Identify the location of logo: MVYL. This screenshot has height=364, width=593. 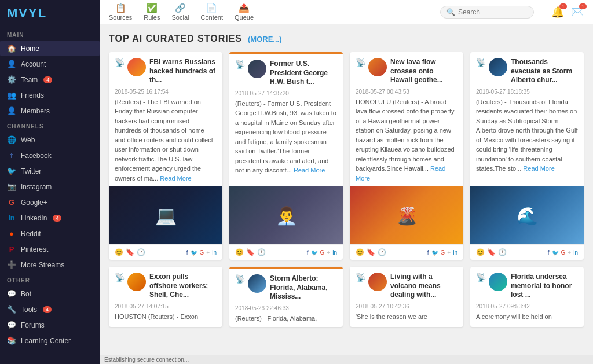
(50, 14).